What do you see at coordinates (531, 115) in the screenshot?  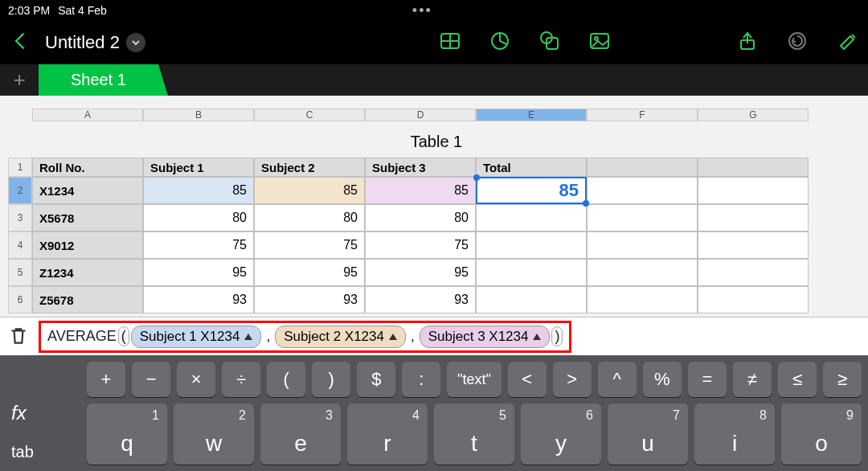 I see `col-head-e: E` at bounding box center [531, 115].